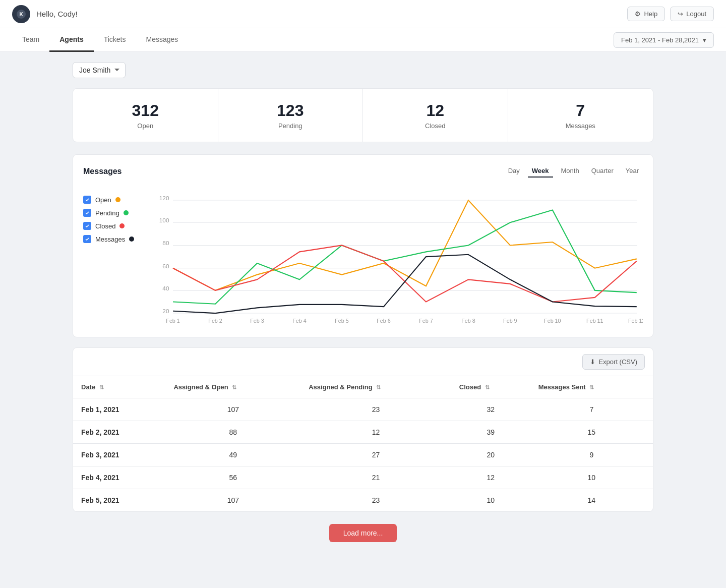 This screenshot has height=588, width=726. Describe the element at coordinates (363, 533) in the screenshot. I see `load-more-section: Load more...` at that location.